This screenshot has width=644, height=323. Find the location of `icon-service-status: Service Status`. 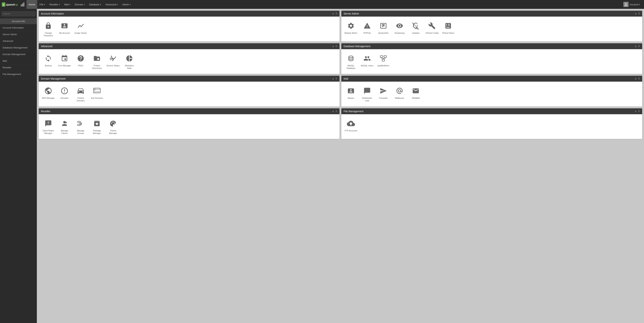

icon-service-status: Service Status is located at coordinates (113, 62).